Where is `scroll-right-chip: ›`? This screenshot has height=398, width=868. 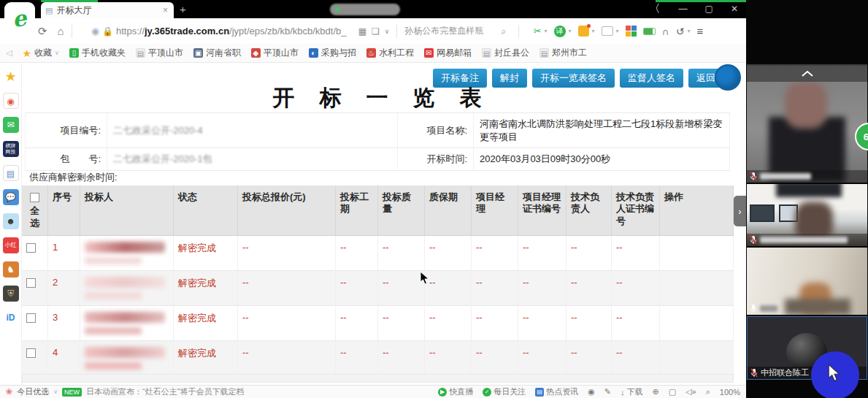
scroll-right-chip: › is located at coordinates (740, 211).